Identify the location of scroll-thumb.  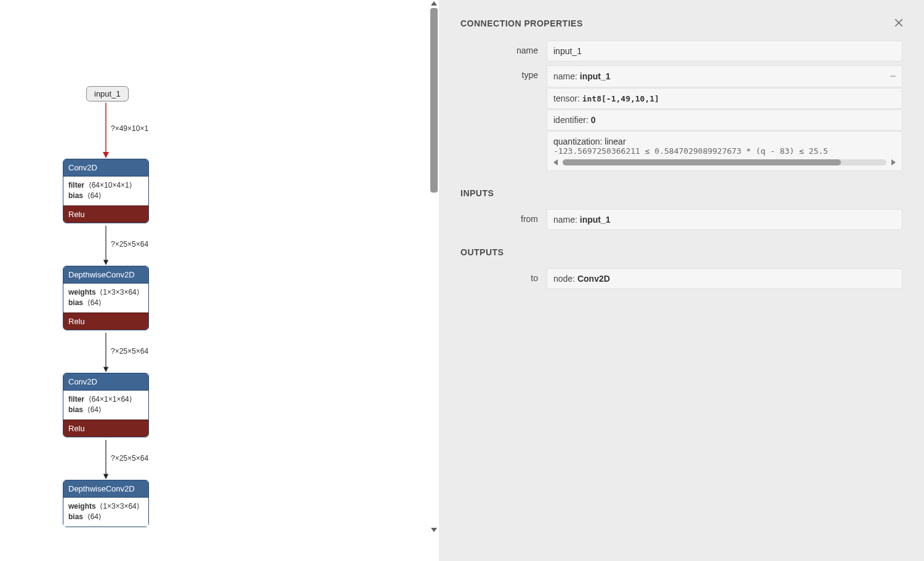
(434, 100).